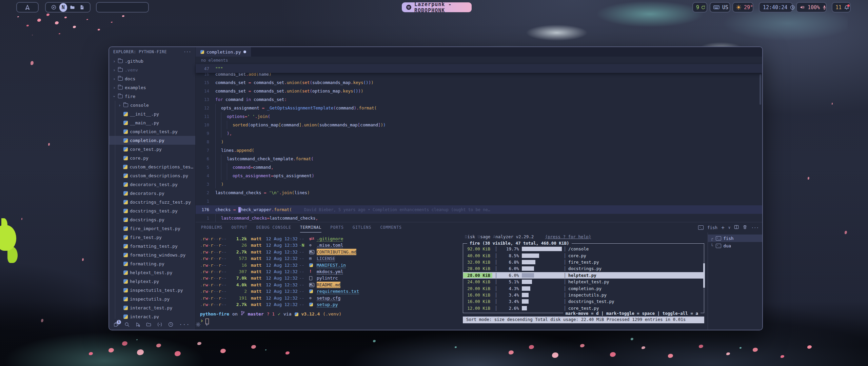 This screenshot has height=366, width=868. What do you see at coordinates (479, 209) in the screenshot?
I see `code-line-current: 176checks = check_wrapper.format(David B…` at bounding box center [479, 209].